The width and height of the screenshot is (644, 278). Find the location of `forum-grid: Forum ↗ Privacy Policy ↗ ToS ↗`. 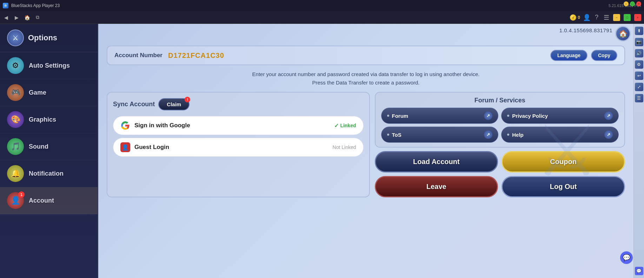

forum-grid: Forum ↗ Privacy Policy ↗ ToS ↗ is located at coordinates (500, 125).